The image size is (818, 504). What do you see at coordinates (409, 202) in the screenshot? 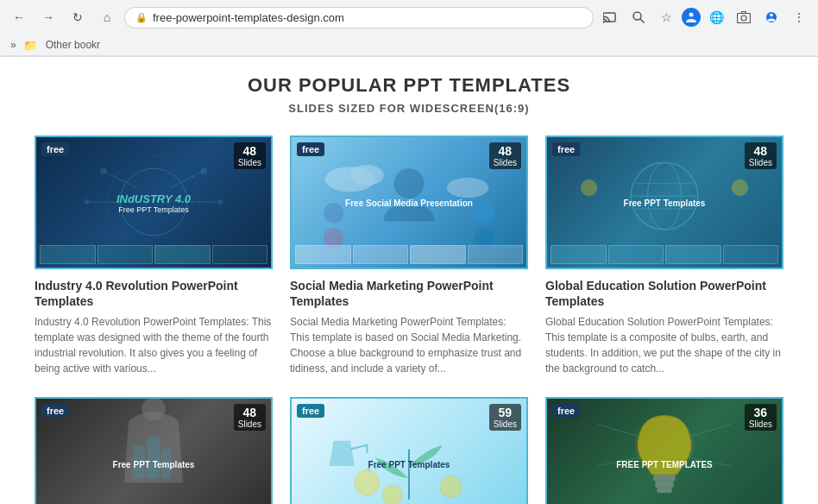
I see `template-thumbnail-social-media: free 48 Slides` at bounding box center [409, 202].